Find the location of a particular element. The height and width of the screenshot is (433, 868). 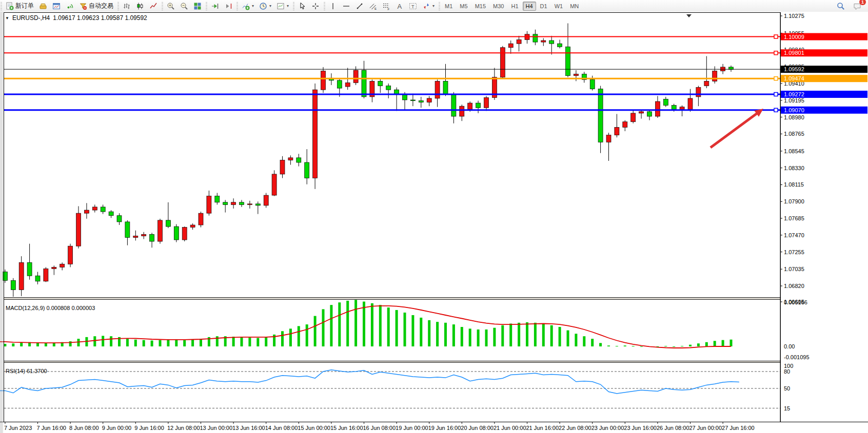

signals-button is located at coordinates (70, 6).